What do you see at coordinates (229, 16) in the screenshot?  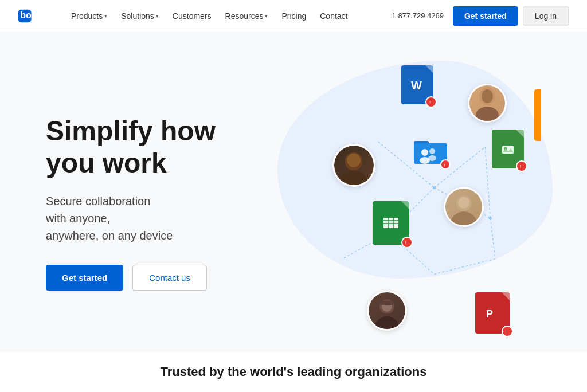 I see `nav-links: Products ▾ Solutions ▾ Customers Resourc…` at bounding box center [229, 16].